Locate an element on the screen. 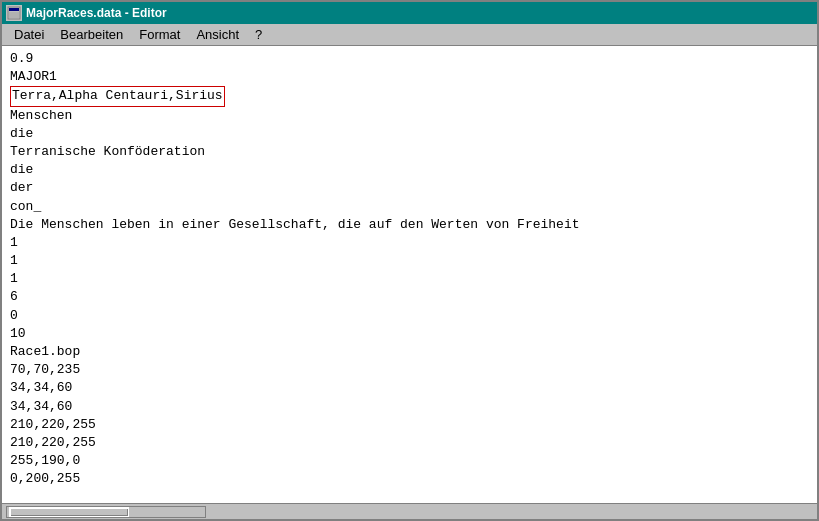 The image size is (819, 521). highlighted-line: Terra,Alpha Centauri,Sirius is located at coordinates (118, 96).